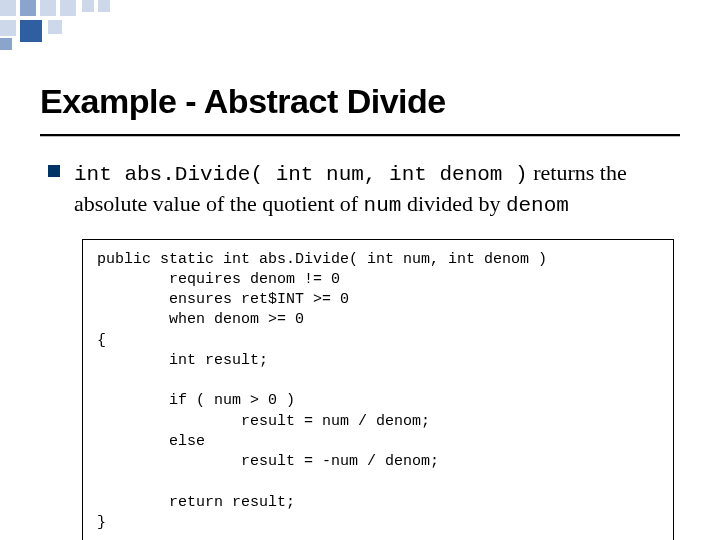 This screenshot has height=540, width=720. What do you see at coordinates (301, 174) in the screenshot?
I see `signature-code: int abs.Divide( int num, int denom )` at bounding box center [301, 174].